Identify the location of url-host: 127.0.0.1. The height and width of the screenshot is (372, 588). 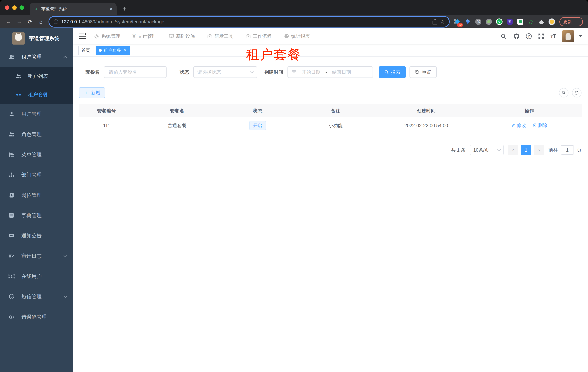
(71, 22).